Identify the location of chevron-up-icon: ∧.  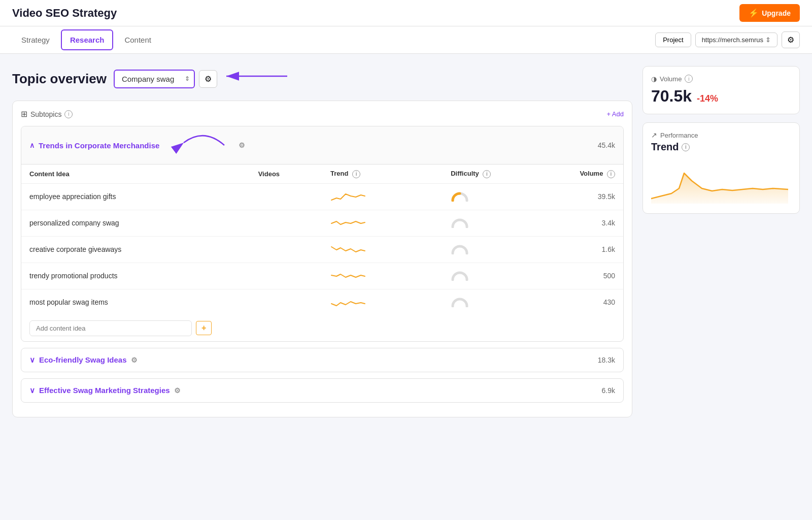
(32, 145).